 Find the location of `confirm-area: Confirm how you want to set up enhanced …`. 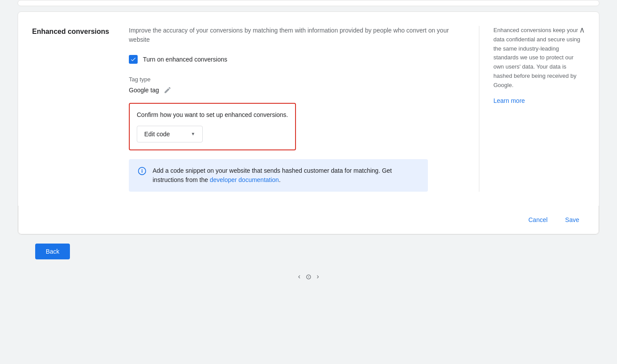

confirm-area: Confirm how you want to set up enhanced … is located at coordinates (212, 127).